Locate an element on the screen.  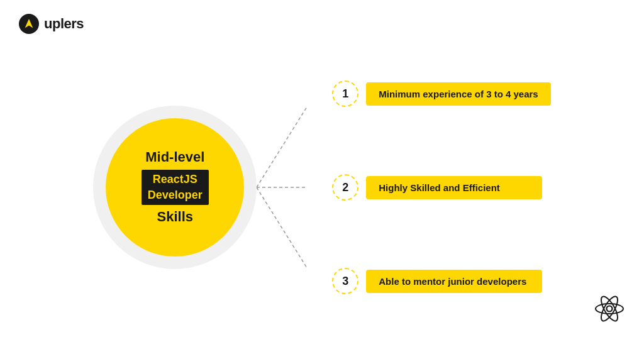
outer-circle: Mid-level ReactJS Developer Skills is located at coordinates (175, 187).